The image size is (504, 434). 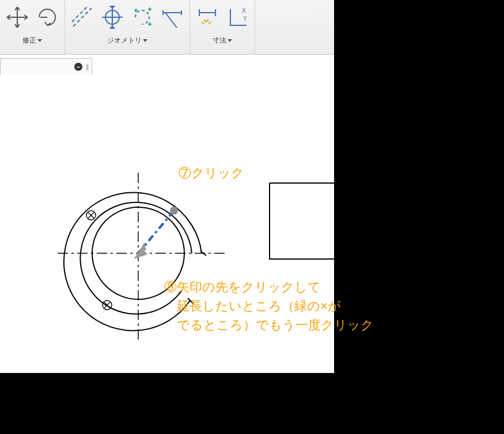 I want to click on circle-pts-icon, so click(x=142, y=18).